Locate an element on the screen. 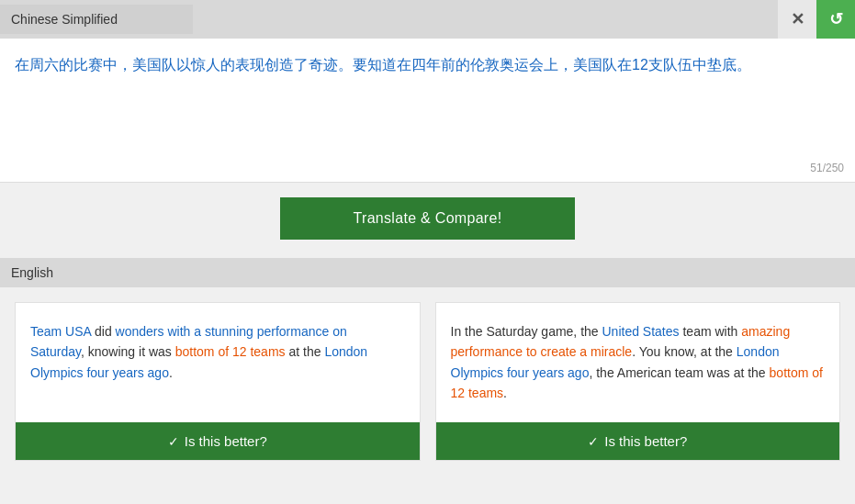 The width and height of the screenshot is (855, 504). result-text-left: Team USA did wonders with a stunning per… is located at coordinates (218, 363).